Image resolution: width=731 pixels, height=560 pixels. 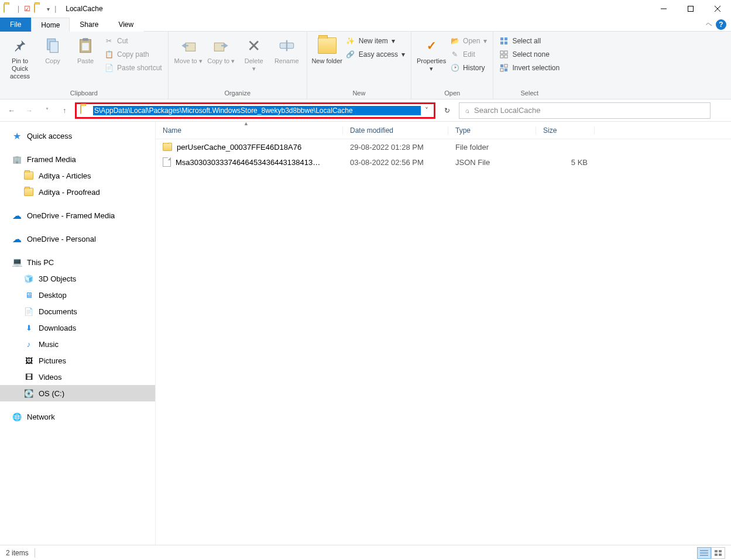 I want to click on select-none-button: Select none, so click(x=529, y=54).